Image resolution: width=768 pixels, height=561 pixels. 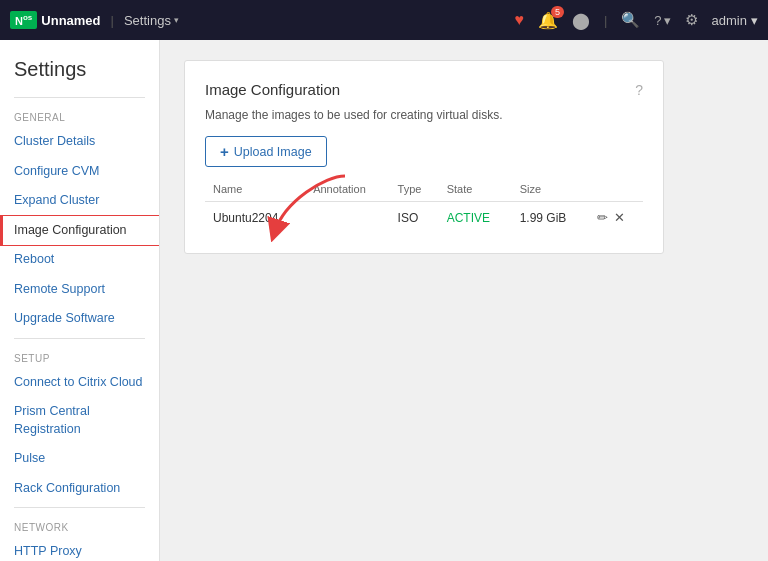 I want to click on col-header-type: Type, so click(x=414, y=190).